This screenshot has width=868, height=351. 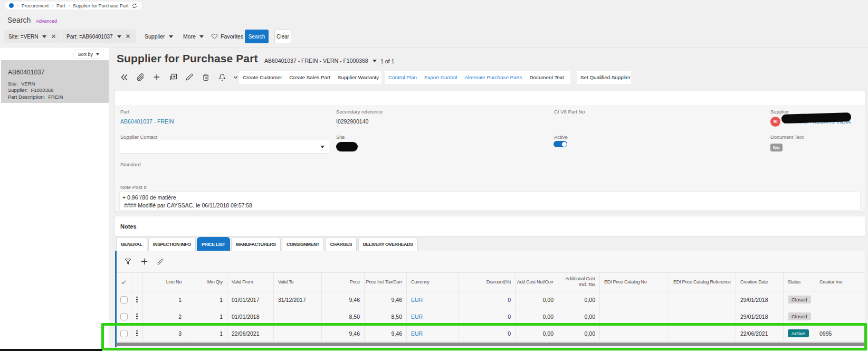 I want to click on breadcrumb-item-current: Supplier for Purchase Part, so click(x=101, y=6).